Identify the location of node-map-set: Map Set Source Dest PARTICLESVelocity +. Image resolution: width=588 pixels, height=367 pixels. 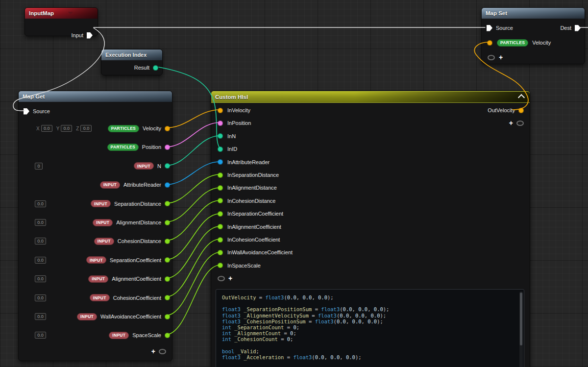
(533, 36).